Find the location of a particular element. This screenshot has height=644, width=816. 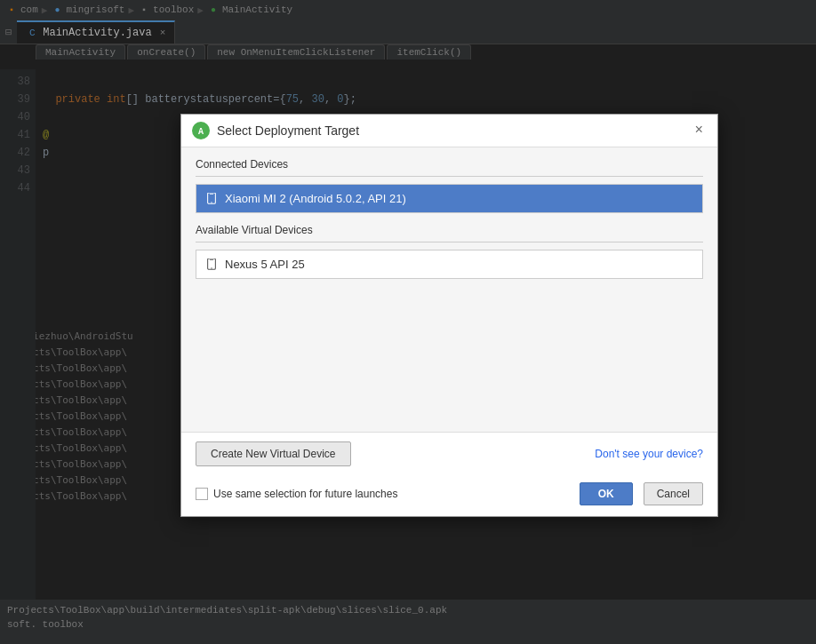

dialog-title-text: Select Deployment Target is located at coordinates (450, 131).